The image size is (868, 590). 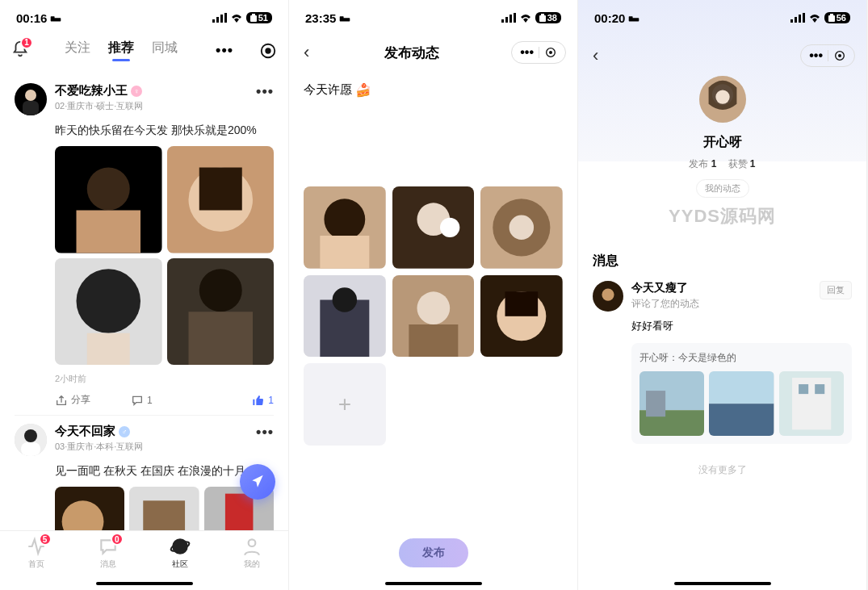 What do you see at coordinates (136, 91) in the screenshot?
I see `gender-female-icon: ♀` at bounding box center [136, 91].